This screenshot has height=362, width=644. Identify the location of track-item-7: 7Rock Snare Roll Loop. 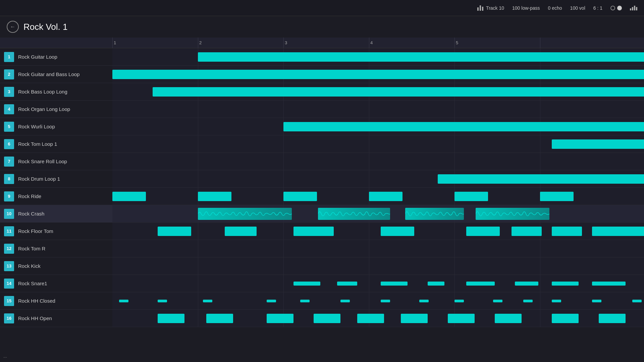
(56, 162).